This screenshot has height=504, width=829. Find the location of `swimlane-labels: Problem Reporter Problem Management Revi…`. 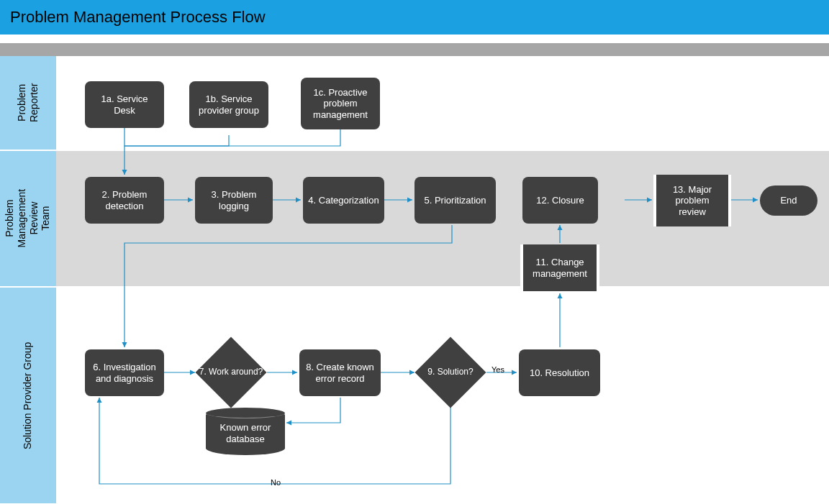

swimlane-labels: Problem Reporter Problem Management Revi… is located at coordinates (28, 280).